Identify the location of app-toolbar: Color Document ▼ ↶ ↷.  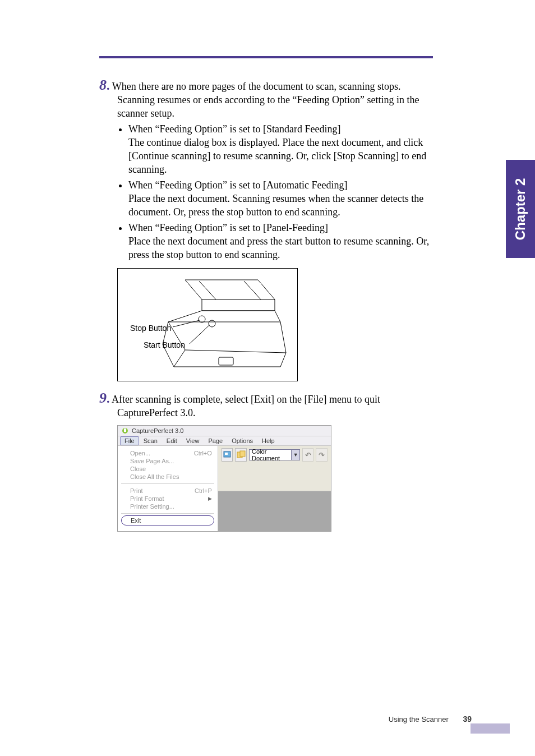
(275, 469).